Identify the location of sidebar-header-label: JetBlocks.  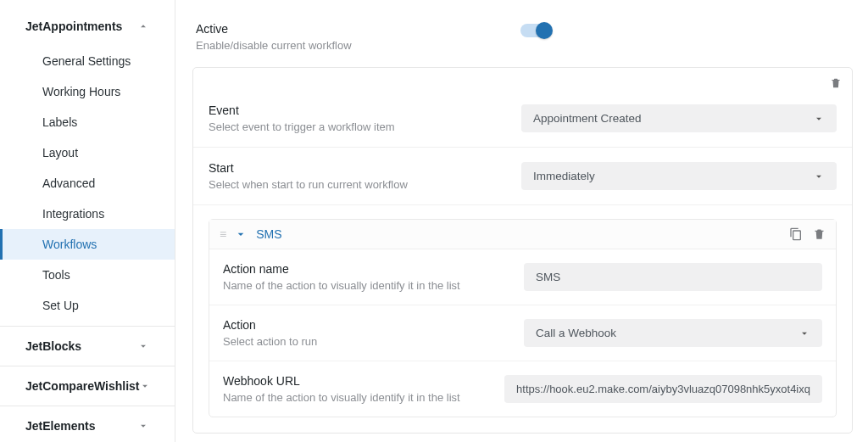
(53, 346).